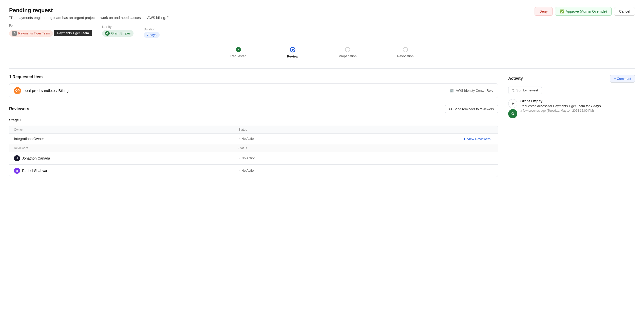  I want to click on reviewer-name-rachel: R Rachel Shahvar, so click(126, 171).